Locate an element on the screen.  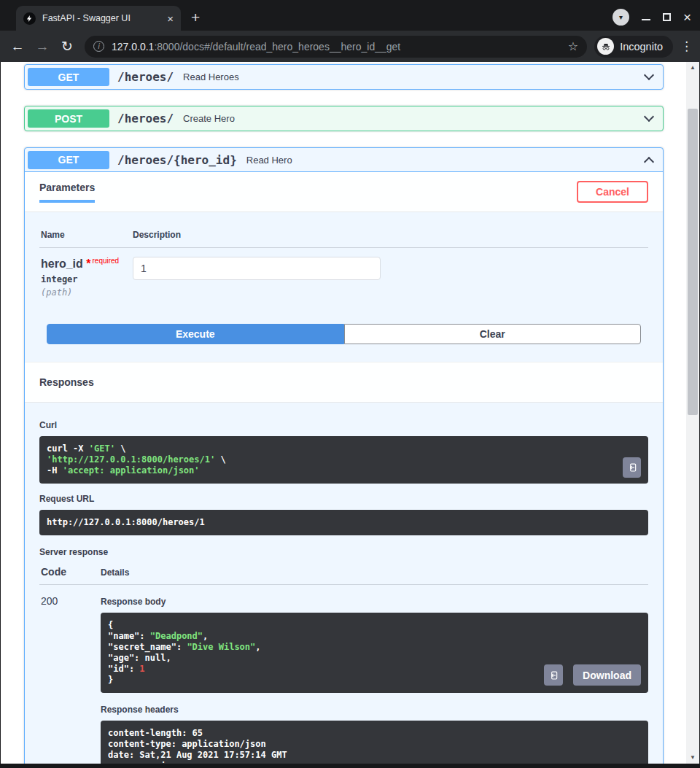
maximize-button is located at coordinates (666, 18).